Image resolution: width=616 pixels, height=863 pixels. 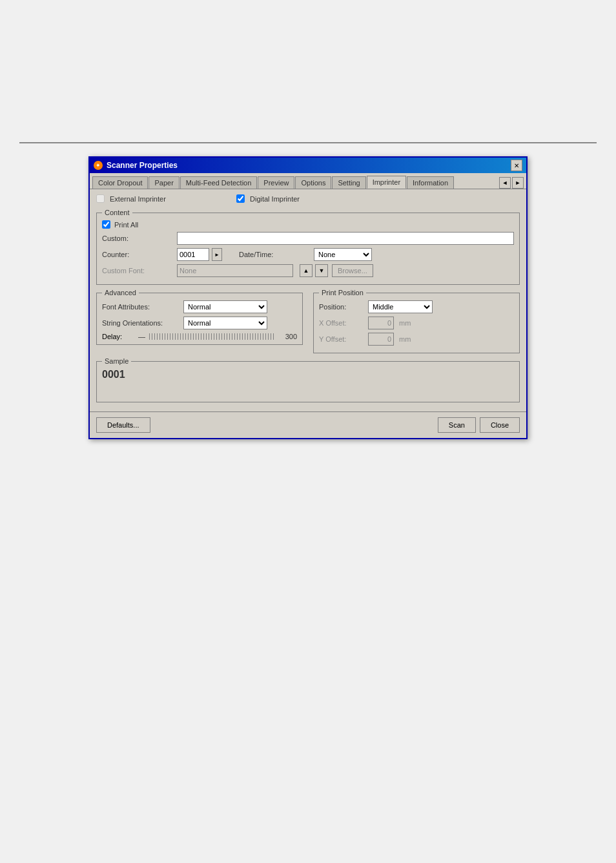 What do you see at coordinates (416, 323) in the screenshot?
I see `print-position-col: Print Position Position: Top Middle Bott…` at bounding box center [416, 323].